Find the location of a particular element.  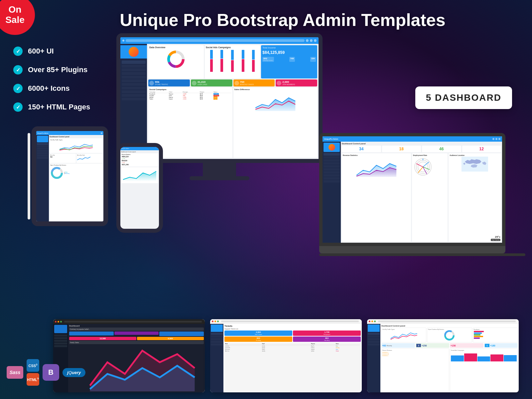

imac-stand is located at coordinates (219, 170).